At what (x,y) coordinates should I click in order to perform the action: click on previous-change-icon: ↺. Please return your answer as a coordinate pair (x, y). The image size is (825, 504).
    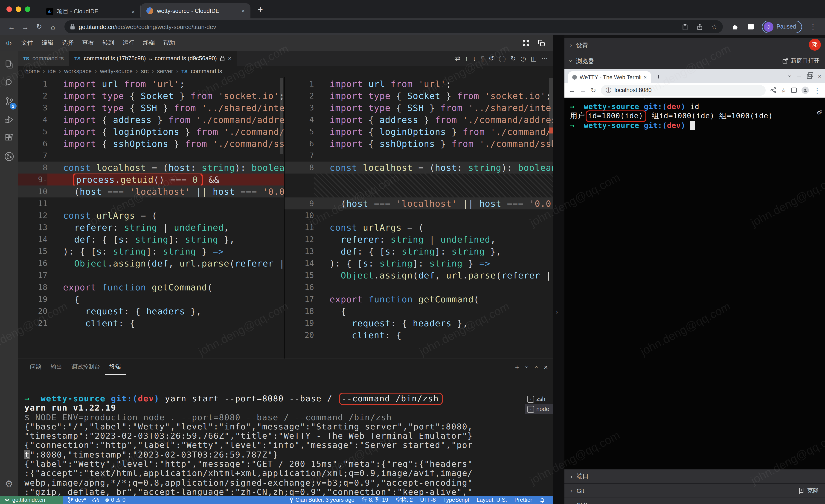
    Looking at the image, I should click on (492, 58).